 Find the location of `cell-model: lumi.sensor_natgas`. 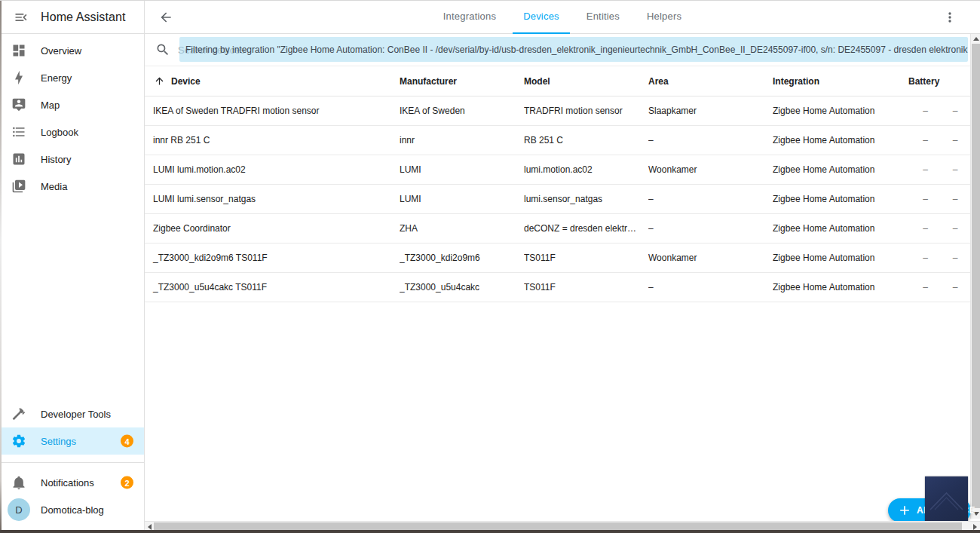

cell-model: lumi.sensor_natgas is located at coordinates (586, 199).